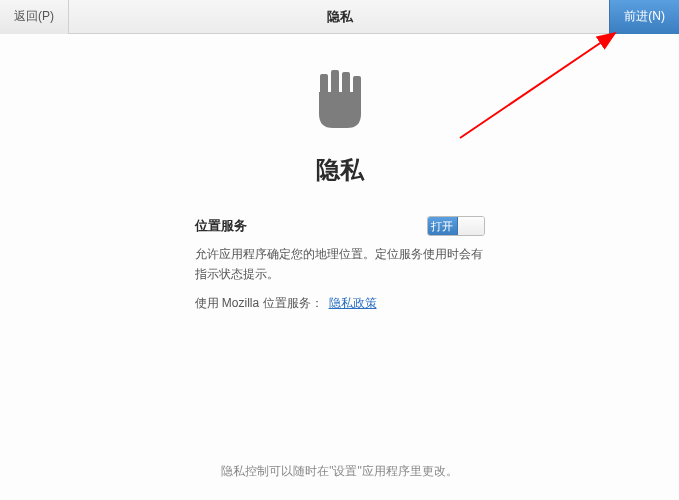  What do you see at coordinates (340, 264) in the screenshot?
I see `location-description: 允许应用程序确定您的地理位置。定位服务使用时会有指示状态提示。` at bounding box center [340, 264].